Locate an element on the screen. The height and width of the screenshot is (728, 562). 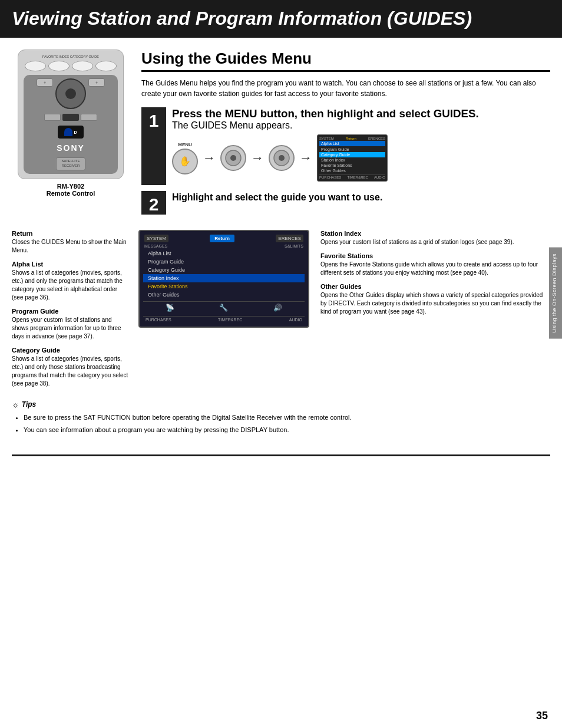
side-tab: Using the On-Screen Displays is located at coordinates (556, 294).